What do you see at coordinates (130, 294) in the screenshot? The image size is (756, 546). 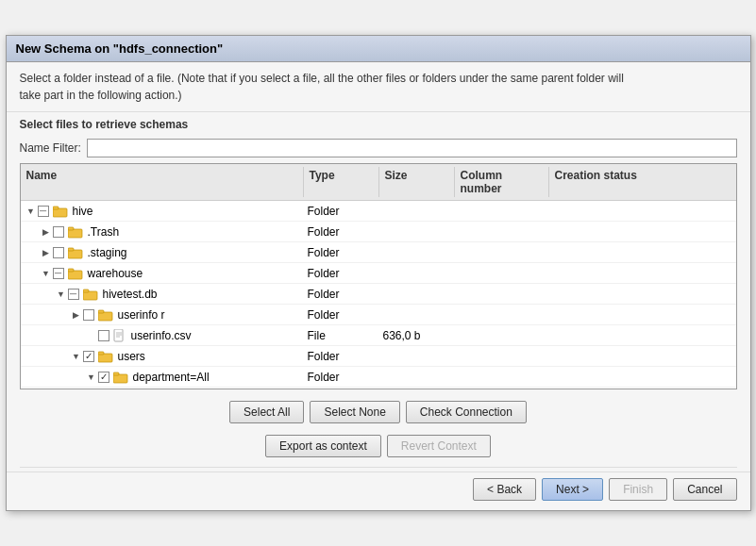 I see `tree-row-name: hivetest.db` at bounding box center [130, 294].